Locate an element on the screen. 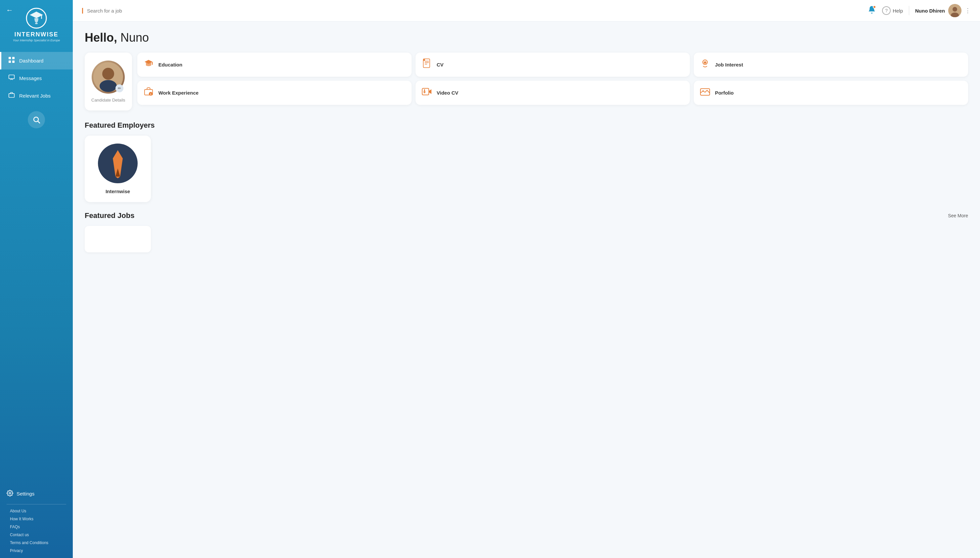 This screenshot has width=980, height=558. profile-card-label: Candidate Details is located at coordinates (108, 100).